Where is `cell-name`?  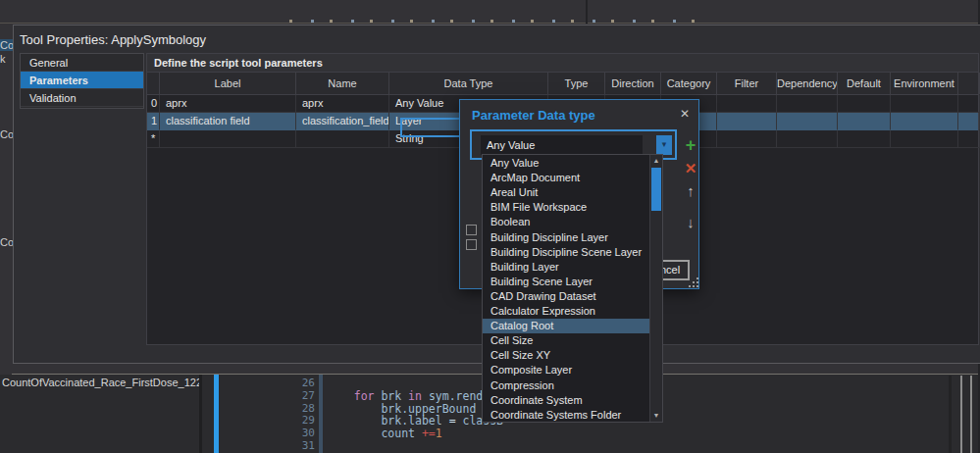
cell-name is located at coordinates (343, 139).